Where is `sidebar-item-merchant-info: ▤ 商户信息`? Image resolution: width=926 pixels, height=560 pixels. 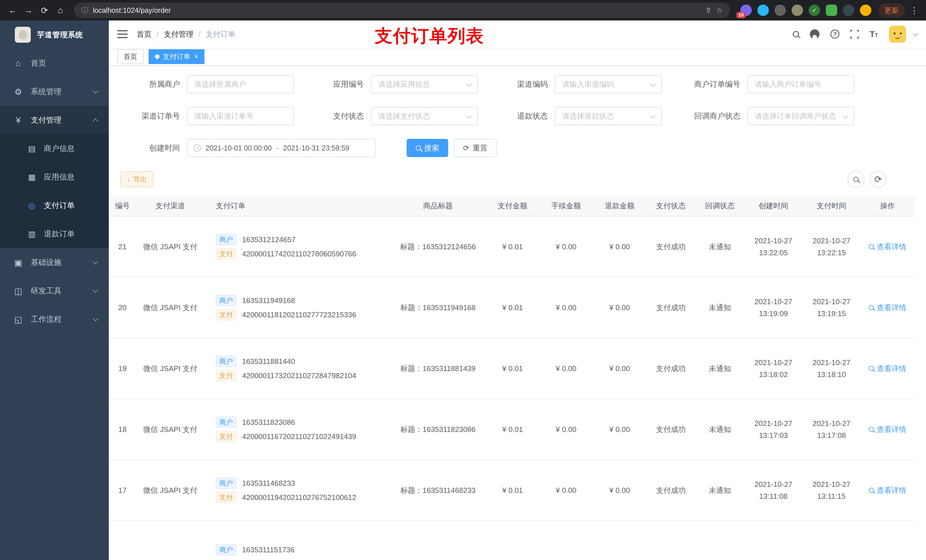 sidebar-item-merchant-info: ▤ 商户信息 is located at coordinates (54, 149).